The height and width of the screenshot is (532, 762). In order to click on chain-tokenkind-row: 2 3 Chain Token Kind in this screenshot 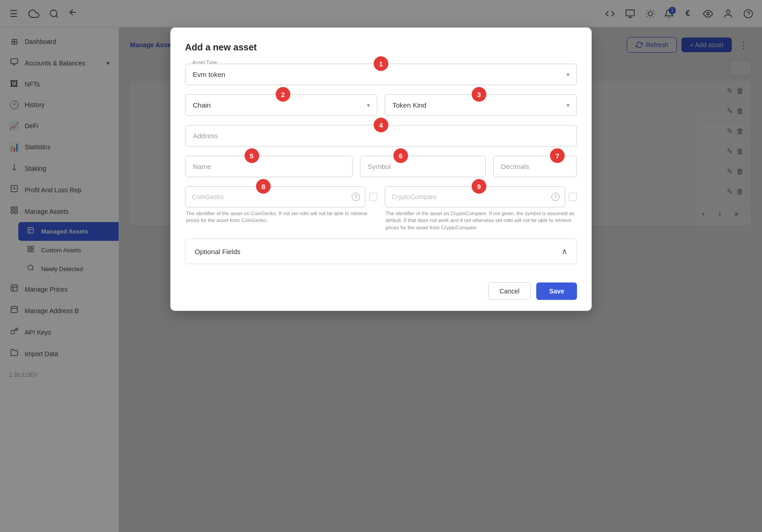, I will do `click(381, 105)`.